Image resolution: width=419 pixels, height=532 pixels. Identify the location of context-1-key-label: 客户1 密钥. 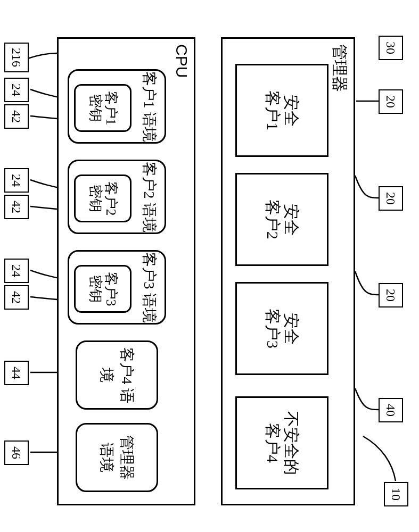
(102, 109).